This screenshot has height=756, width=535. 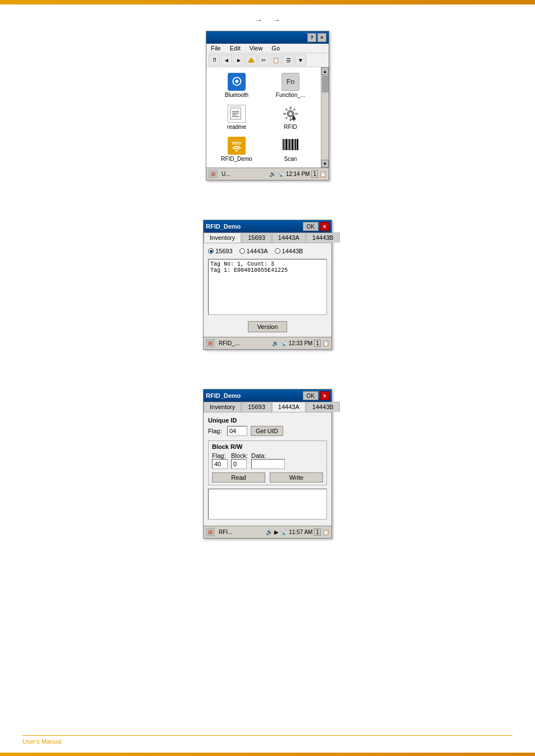 I want to click on version-button: Version, so click(x=268, y=327).